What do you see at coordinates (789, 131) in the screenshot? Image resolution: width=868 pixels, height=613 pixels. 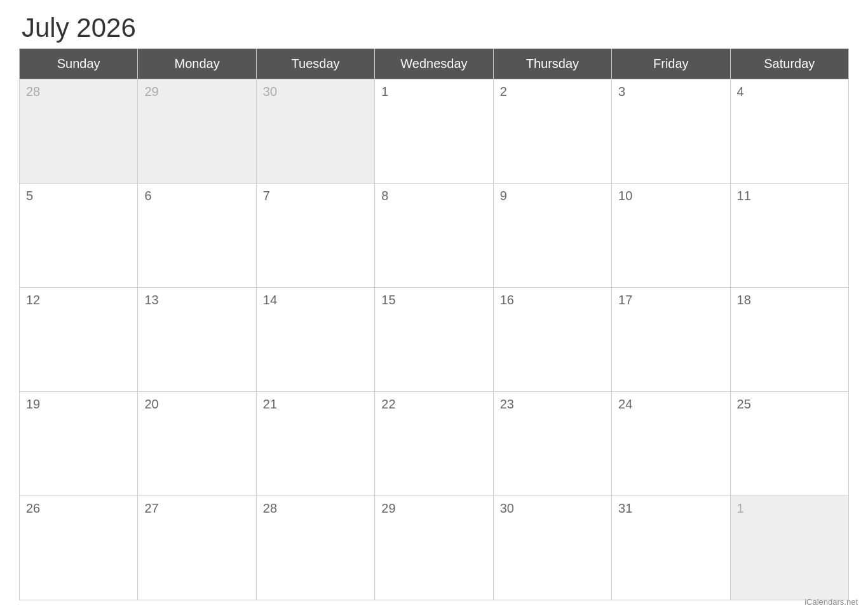 I see `calendar-cell: 4` at bounding box center [789, 131].